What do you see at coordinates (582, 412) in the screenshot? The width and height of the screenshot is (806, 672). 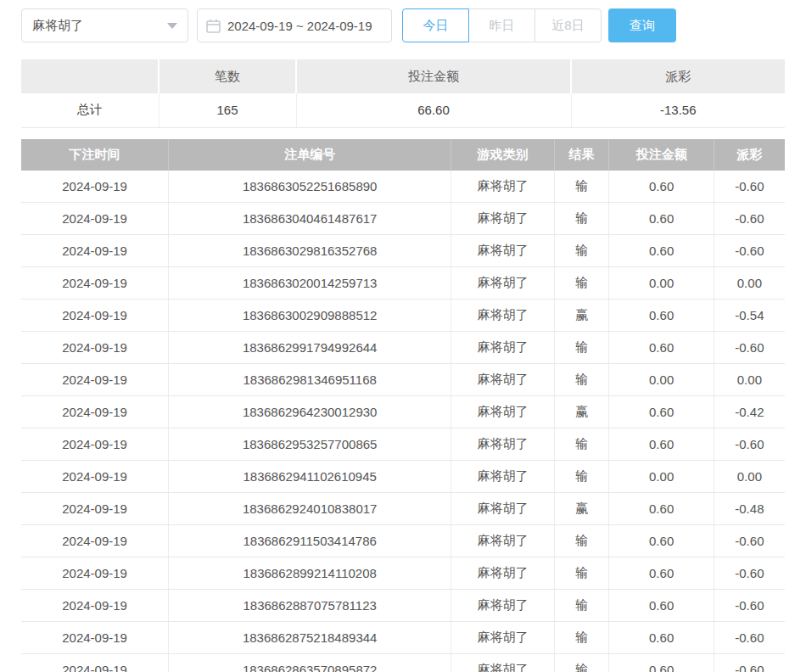 I see `cell-result: 赢` at bounding box center [582, 412].